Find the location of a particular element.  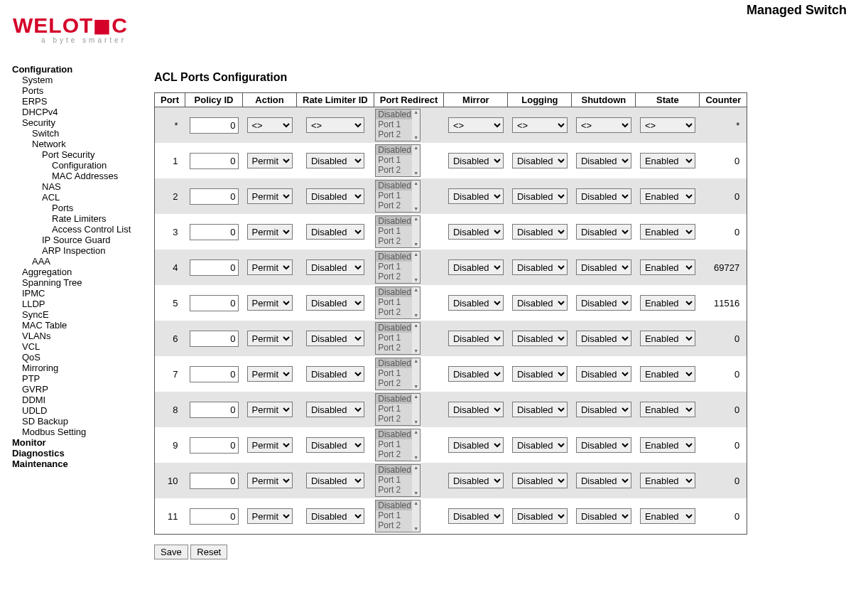

nav-item-ptp: PTP is located at coordinates (83, 378).